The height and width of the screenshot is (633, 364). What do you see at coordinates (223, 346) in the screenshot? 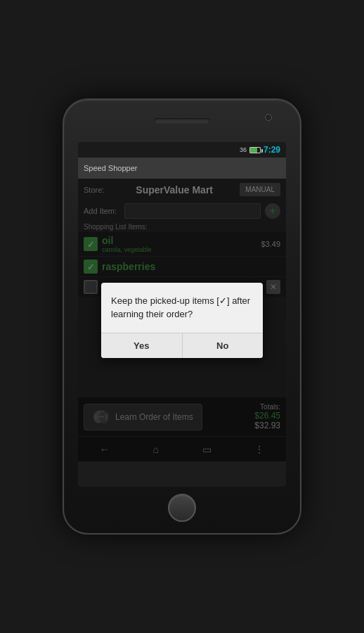
I see `dialog-no-button: No` at bounding box center [223, 346].